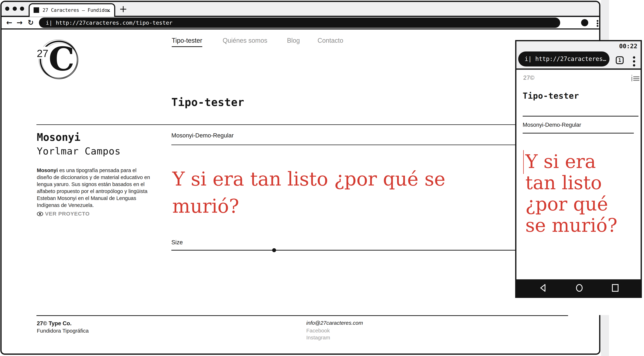  Describe the element at coordinates (63, 214) in the screenshot. I see `view-project-link: VER PROYECTO` at that location.